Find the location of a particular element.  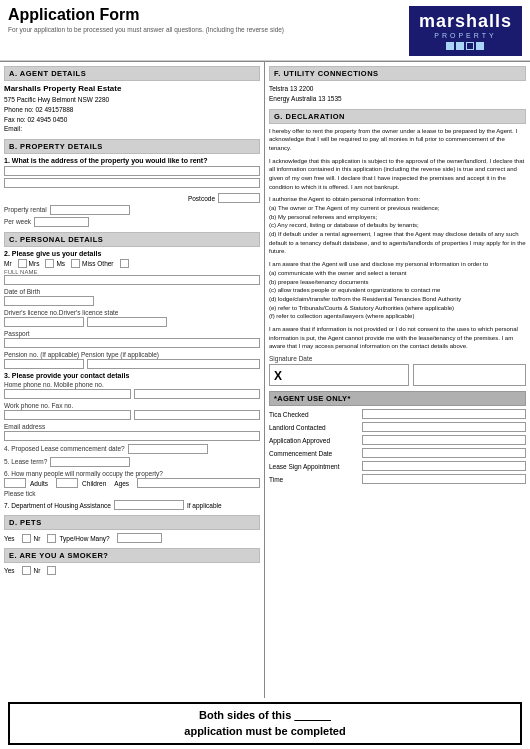

work-phone-group: Work phone no. Fax no. is located at coordinates (132, 411).